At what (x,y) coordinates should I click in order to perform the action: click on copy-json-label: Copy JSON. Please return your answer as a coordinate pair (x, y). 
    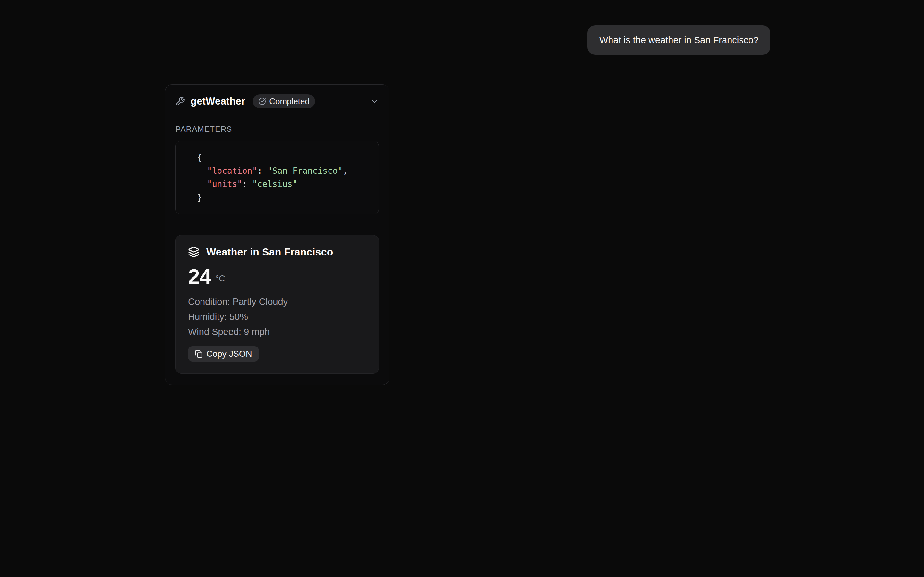
    Looking at the image, I should click on (229, 354).